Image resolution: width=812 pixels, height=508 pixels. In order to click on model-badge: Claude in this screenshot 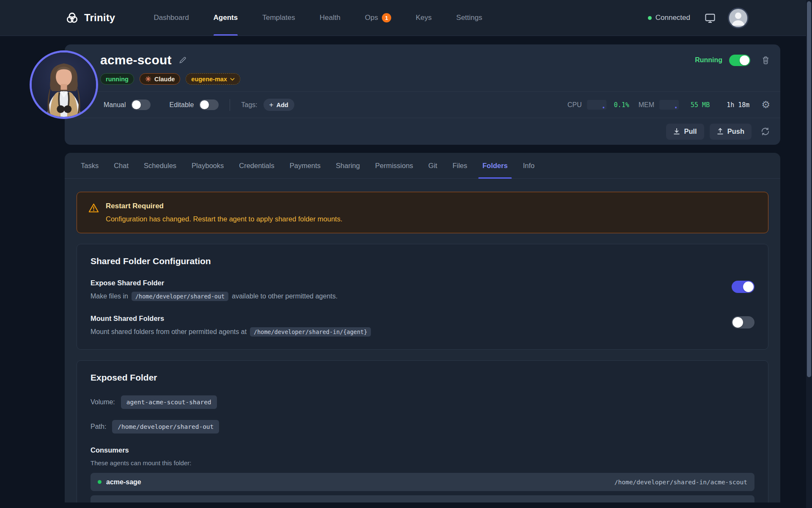, I will do `click(160, 79)`.